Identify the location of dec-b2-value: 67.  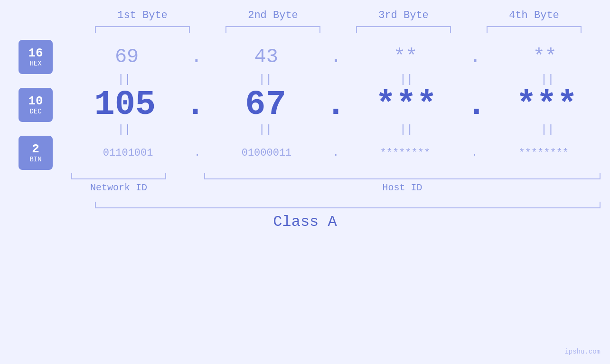
(265, 105).